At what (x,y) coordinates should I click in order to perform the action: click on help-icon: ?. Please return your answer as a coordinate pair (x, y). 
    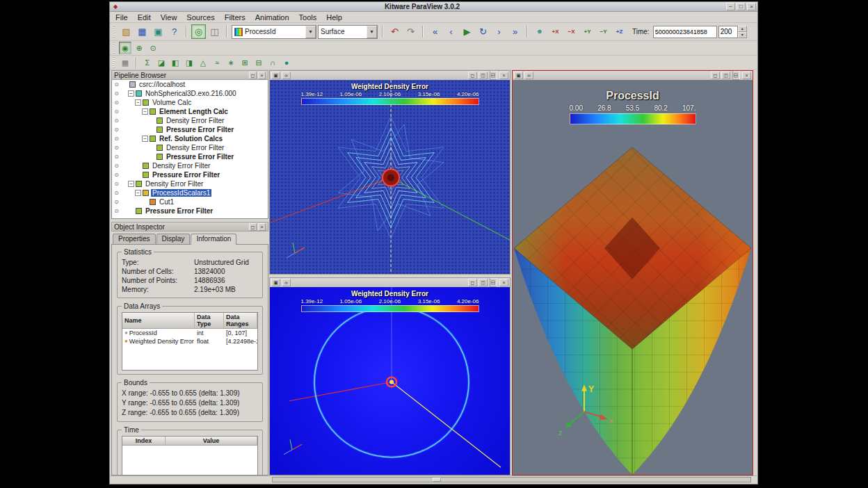
    Looking at the image, I should click on (174, 32).